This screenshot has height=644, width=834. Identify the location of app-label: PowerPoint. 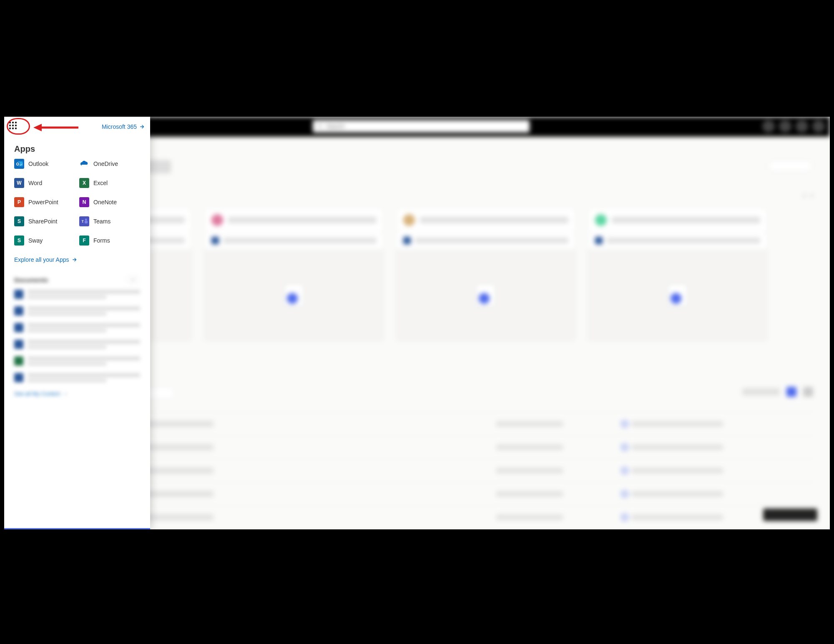
(43, 202).